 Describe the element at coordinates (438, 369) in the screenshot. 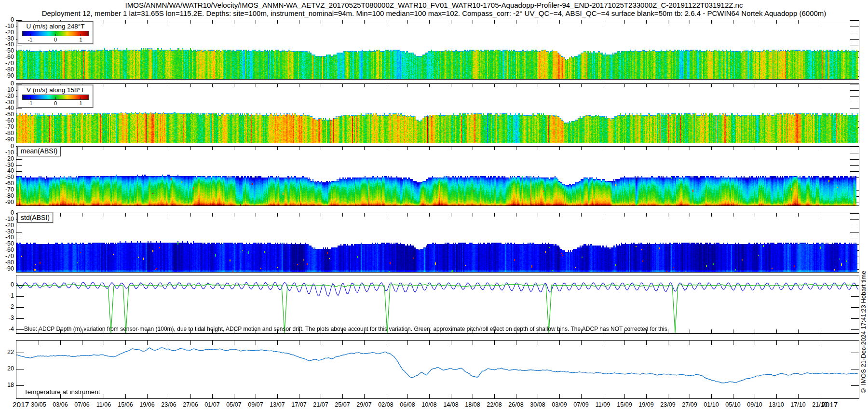

I see `temperature-lineplot` at that location.